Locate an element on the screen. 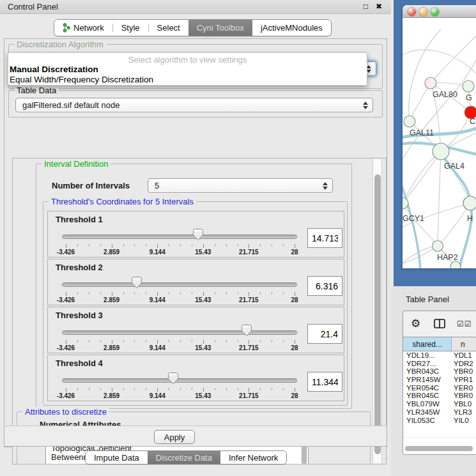 The image size is (476, 476). table-row: YBR043CYBR0 is located at coordinates (440, 372).